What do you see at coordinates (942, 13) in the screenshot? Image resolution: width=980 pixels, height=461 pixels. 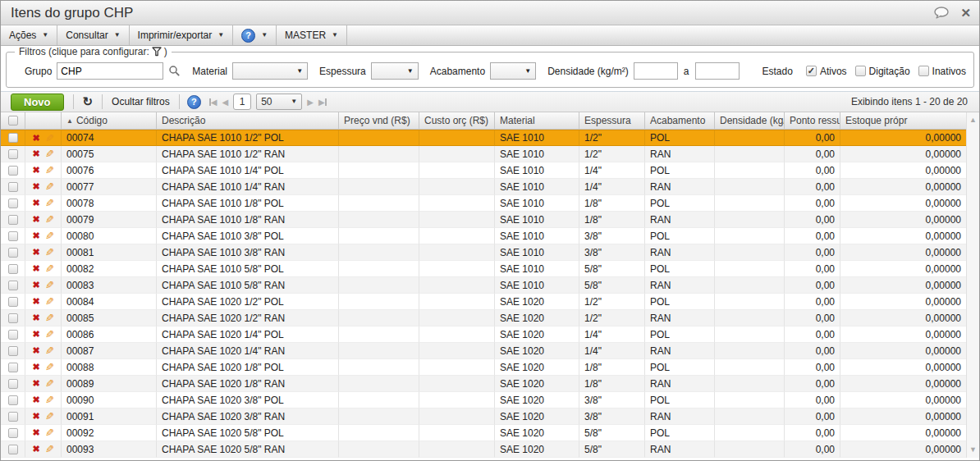 I see `chat-bubble-icon` at bounding box center [942, 13].